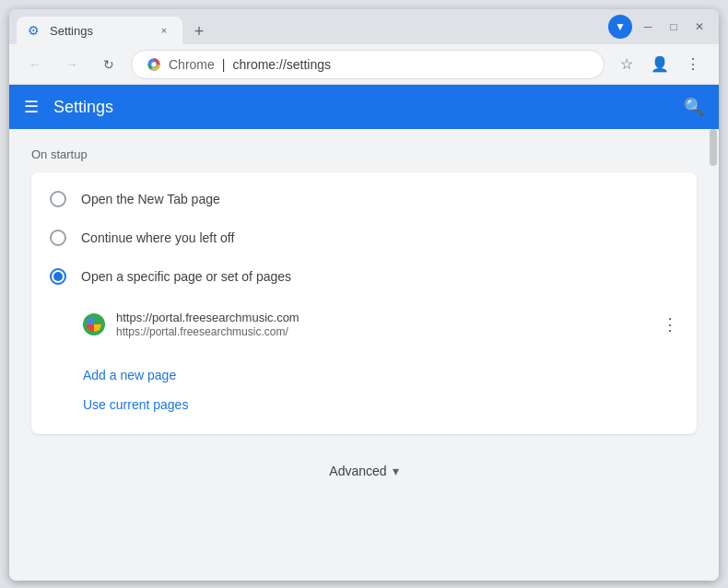 This screenshot has width=728, height=588. Describe the element at coordinates (364, 276) in the screenshot. I see `radio-option-specific: Open a specific page or set of pages` at that location.